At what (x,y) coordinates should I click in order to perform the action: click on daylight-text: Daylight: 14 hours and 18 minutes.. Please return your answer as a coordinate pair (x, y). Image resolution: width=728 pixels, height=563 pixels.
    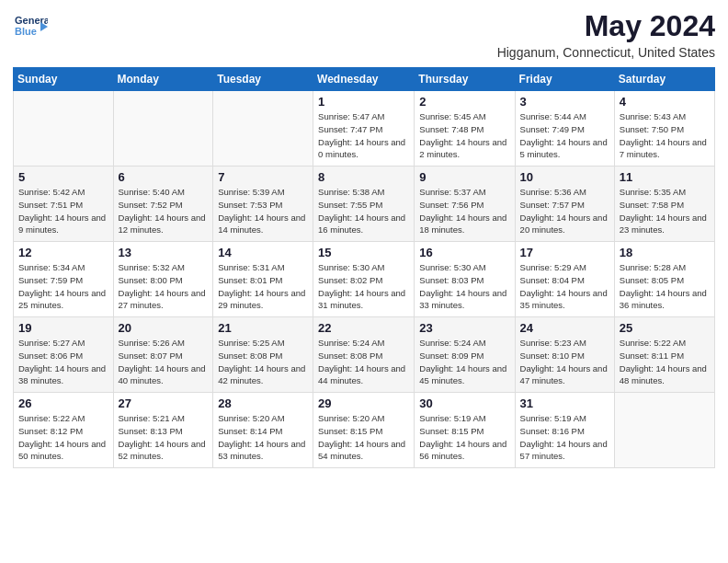
    Looking at the image, I should click on (463, 224).